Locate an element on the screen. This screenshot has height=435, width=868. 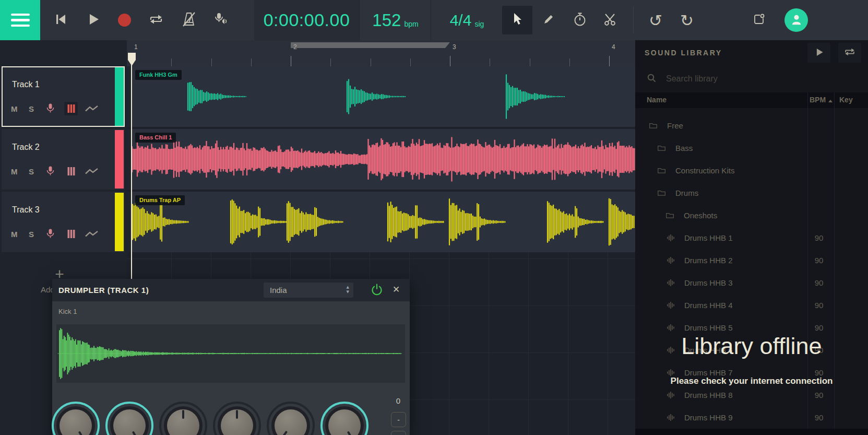
row-label: Drums HHB 9 is located at coordinates (709, 418).